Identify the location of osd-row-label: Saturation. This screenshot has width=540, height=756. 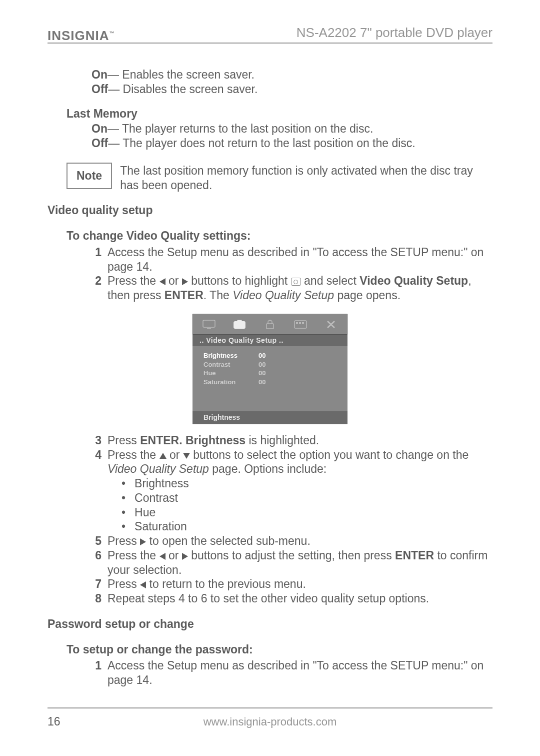
(231, 382).